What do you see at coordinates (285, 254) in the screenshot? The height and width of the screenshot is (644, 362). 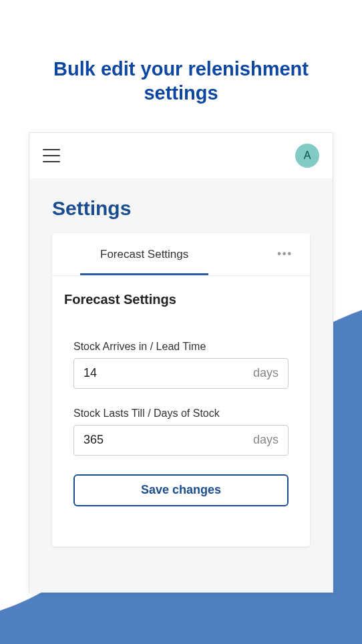 I see `more-options-icon: •••` at bounding box center [285, 254].